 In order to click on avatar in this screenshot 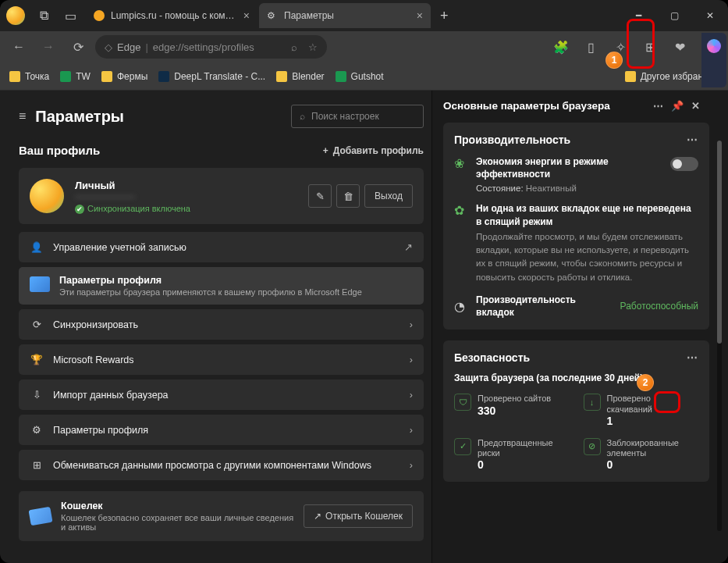, I will do `click(47, 196)`.